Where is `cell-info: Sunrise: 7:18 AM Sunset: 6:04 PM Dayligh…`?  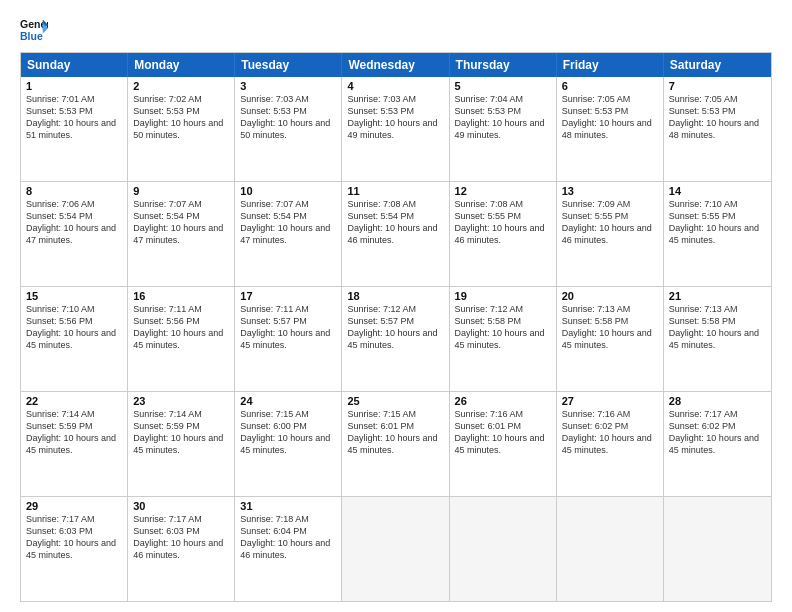 cell-info: Sunrise: 7:18 AM Sunset: 6:04 PM Dayligh… is located at coordinates (288, 538).